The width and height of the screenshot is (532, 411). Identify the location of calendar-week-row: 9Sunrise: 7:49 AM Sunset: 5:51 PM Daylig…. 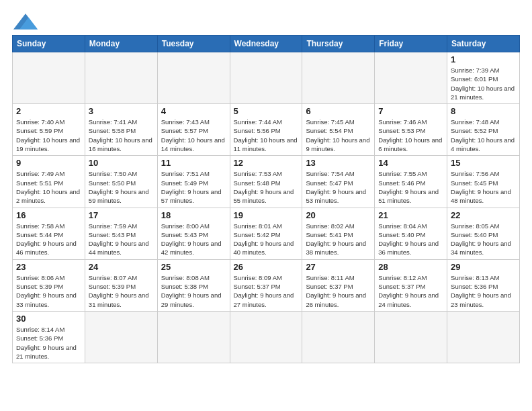
(266, 181).